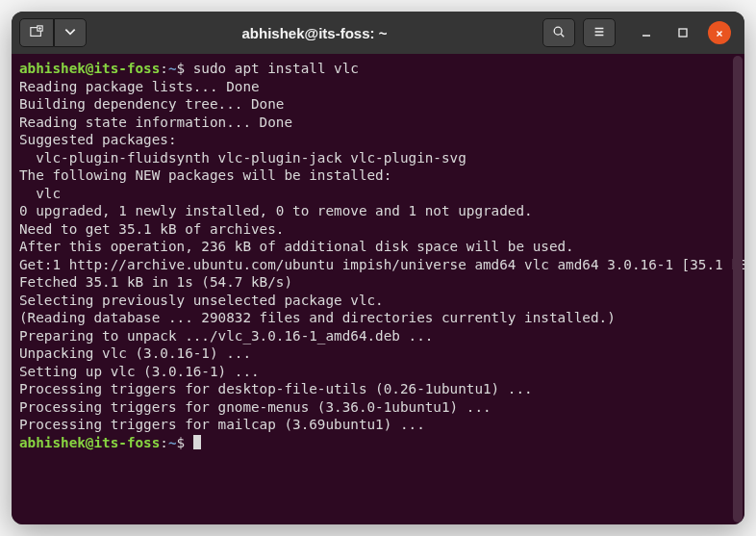  What do you see at coordinates (37, 33) in the screenshot?
I see `new-tab-button` at bounding box center [37, 33].